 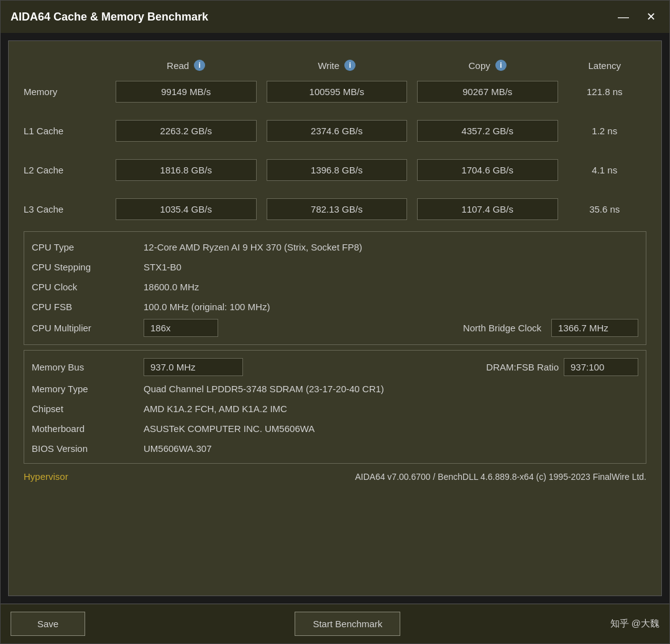 I want to click on col-header-latency: Latency, so click(x=605, y=65).